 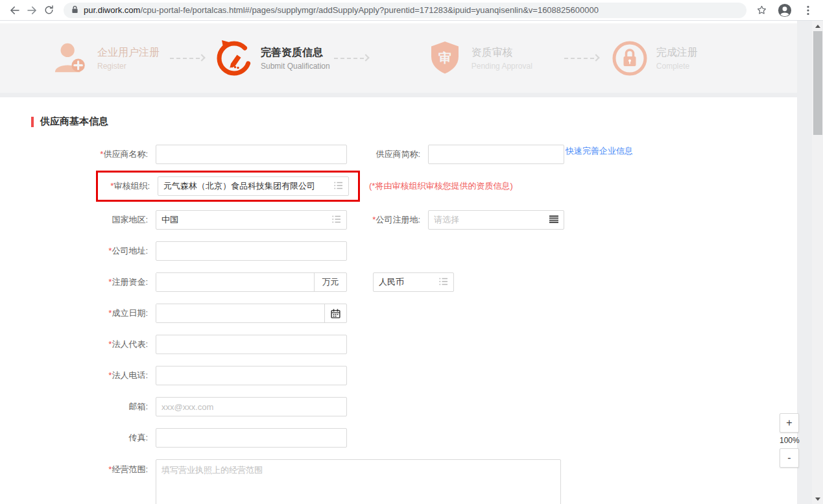 What do you see at coordinates (240, 313) in the screenshot?
I see `founded-date-input` at bounding box center [240, 313].